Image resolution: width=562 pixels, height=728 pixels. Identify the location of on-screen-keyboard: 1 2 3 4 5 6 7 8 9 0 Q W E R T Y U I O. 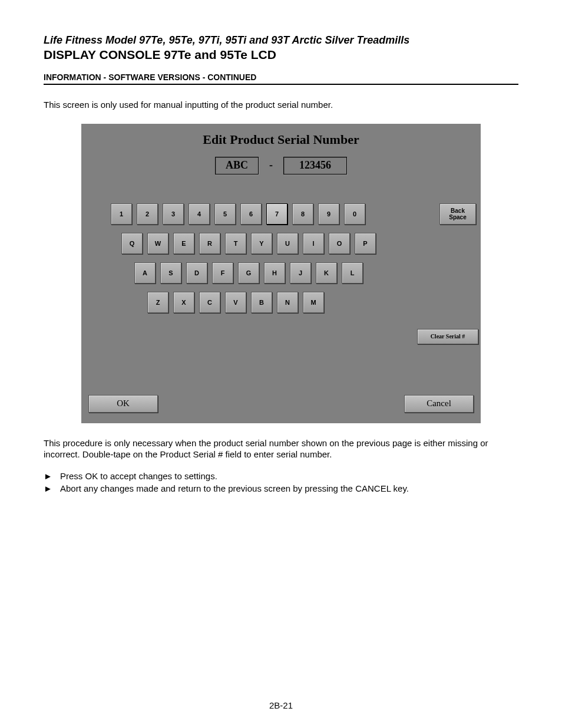
(258, 262).